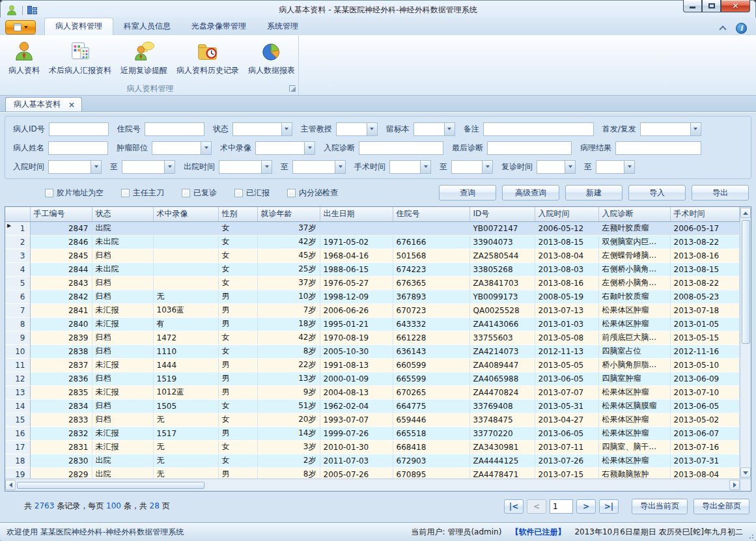 This screenshot has width=756, height=541. Describe the element at coordinates (111, 486) in the screenshot. I see `horizontal-scroll-thumb` at that location.